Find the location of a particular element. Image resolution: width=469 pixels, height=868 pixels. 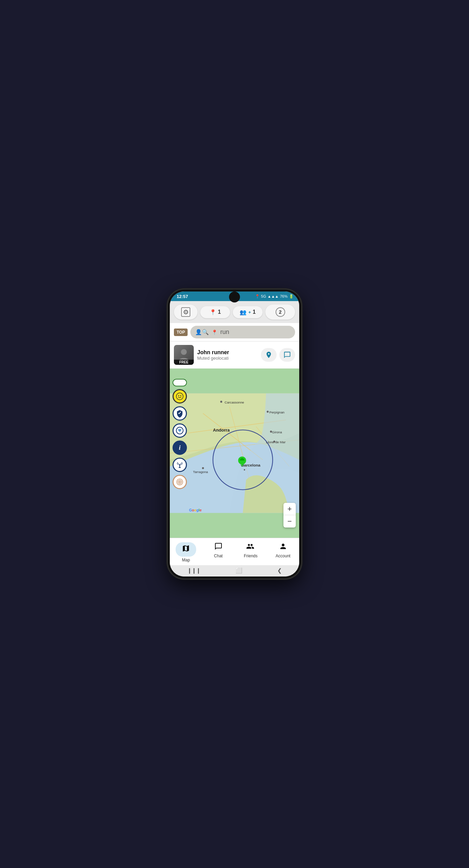

recent-apps-icon: ❙❙❙ is located at coordinates (194, 571).